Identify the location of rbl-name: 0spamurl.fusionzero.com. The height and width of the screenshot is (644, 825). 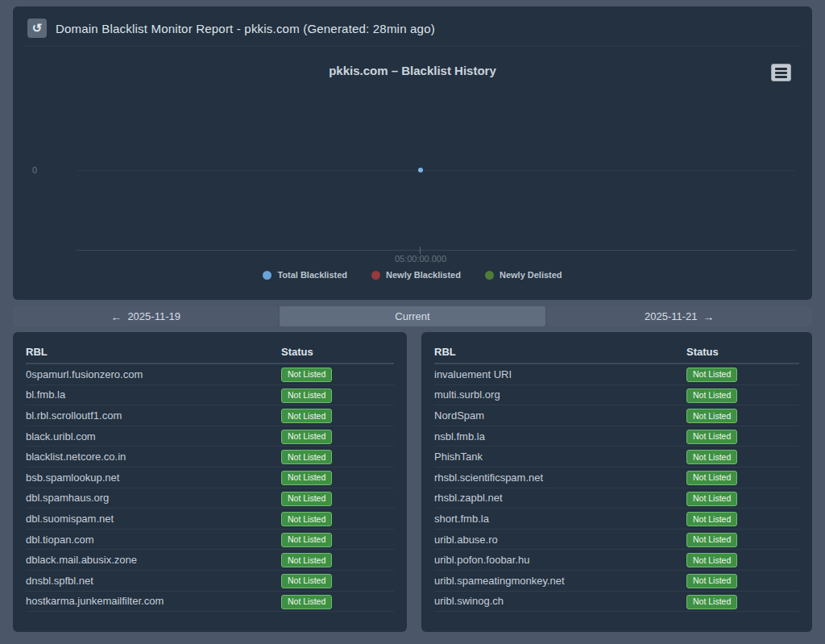
(153, 374).